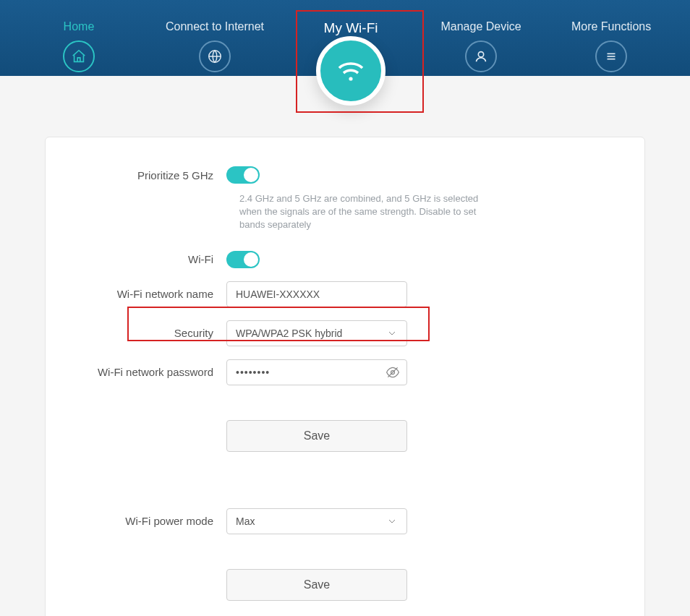  I want to click on password-label: Wi-Fi network password, so click(150, 372).